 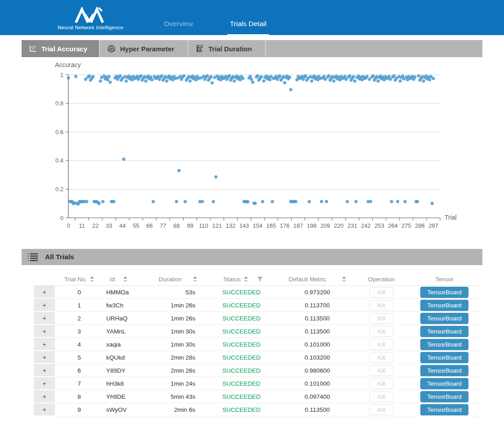 What do you see at coordinates (126, 279) in the screenshot?
I see `col-id: Id` at bounding box center [126, 279].